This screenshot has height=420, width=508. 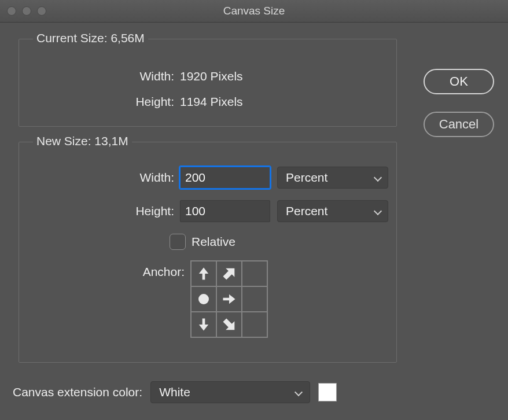 I want to click on current-height-value: 1194 Pixels, so click(x=212, y=102).